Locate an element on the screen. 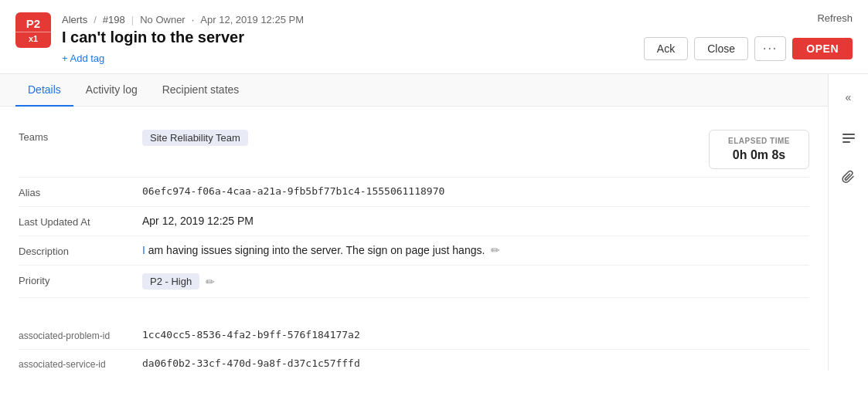  priority-tag: P2 - High is located at coordinates (171, 281).